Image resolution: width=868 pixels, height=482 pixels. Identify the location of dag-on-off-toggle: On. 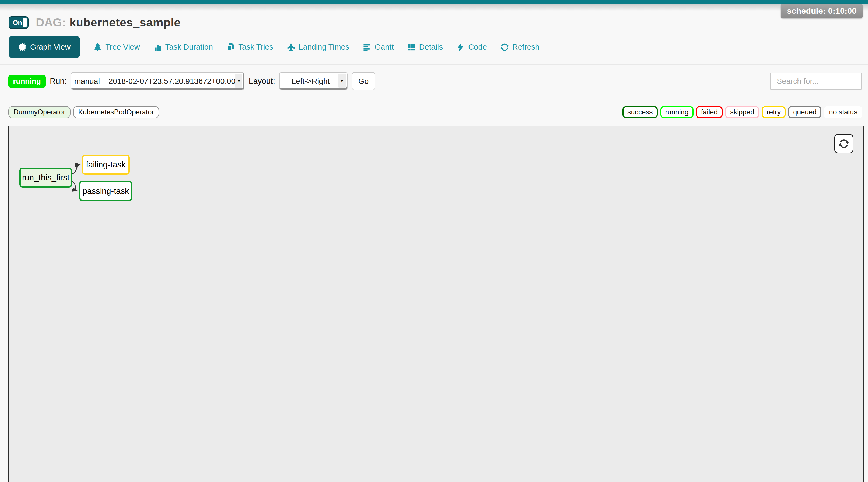
(19, 22).